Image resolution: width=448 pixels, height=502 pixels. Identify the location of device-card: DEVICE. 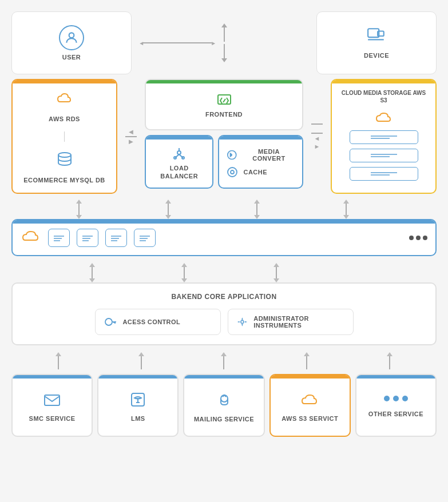
(376, 43).